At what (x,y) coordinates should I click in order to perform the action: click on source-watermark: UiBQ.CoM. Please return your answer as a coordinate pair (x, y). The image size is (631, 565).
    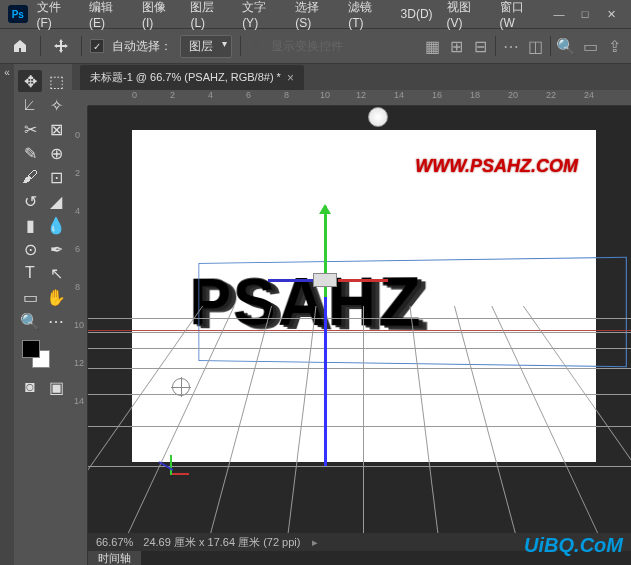
    Looking at the image, I should click on (574, 546).